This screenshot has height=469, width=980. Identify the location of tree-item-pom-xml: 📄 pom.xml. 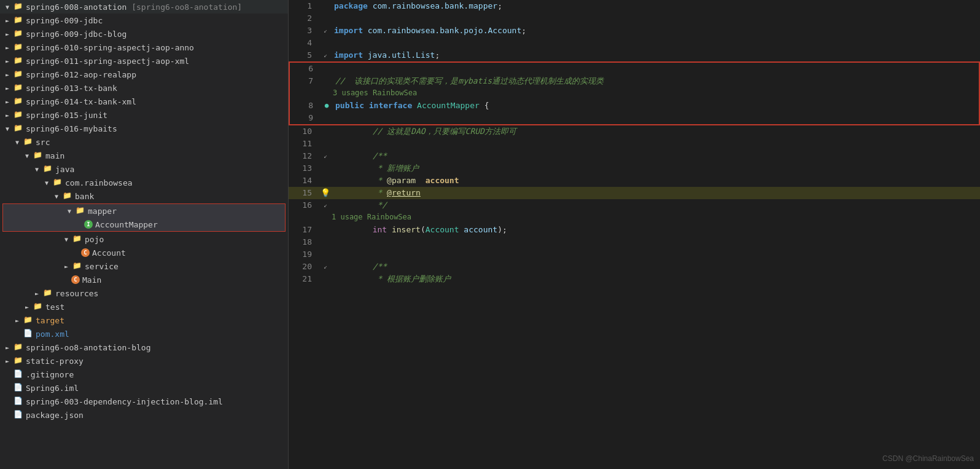
(144, 334).